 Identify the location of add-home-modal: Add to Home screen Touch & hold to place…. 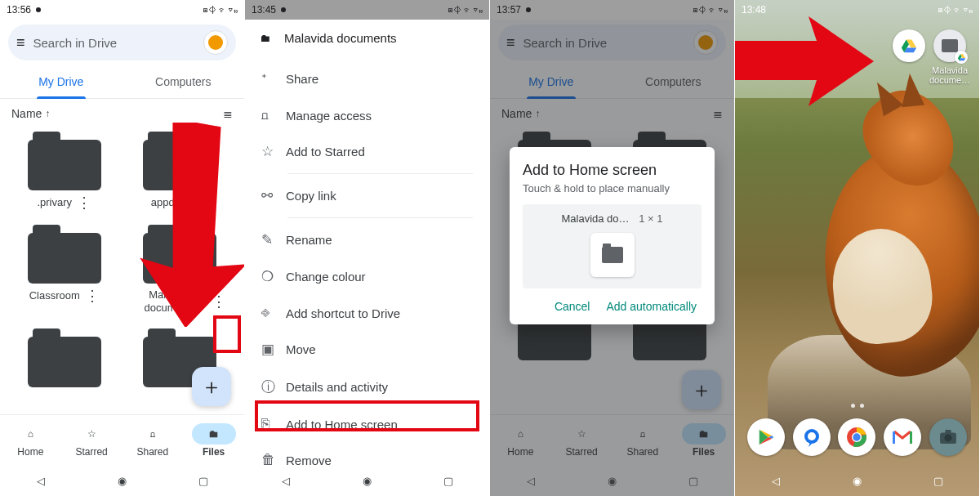
(612, 235).